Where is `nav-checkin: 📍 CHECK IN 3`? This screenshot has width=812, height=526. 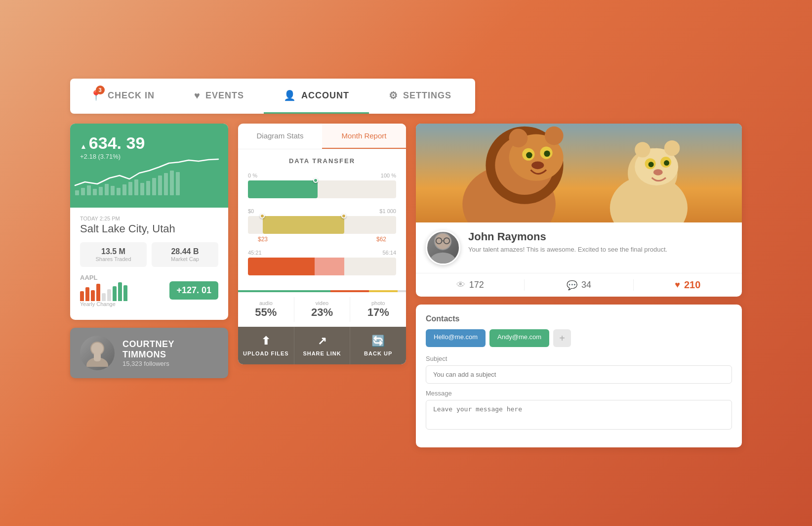 nav-checkin: 📍 CHECK IN 3 is located at coordinates (122, 96).